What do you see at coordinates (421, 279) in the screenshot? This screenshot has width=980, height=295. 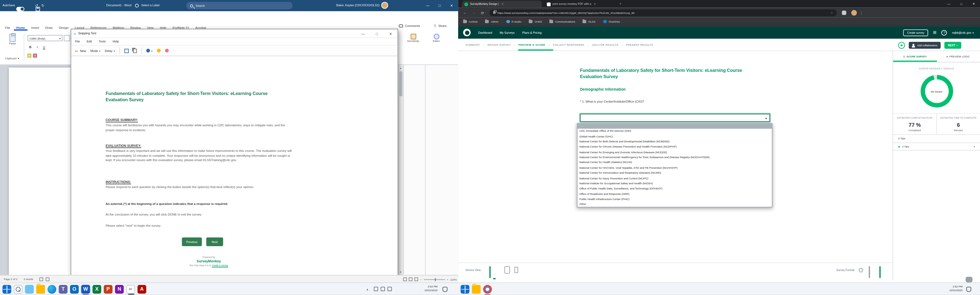 I see `zoom-out-button: −` at bounding box center [421, 279].